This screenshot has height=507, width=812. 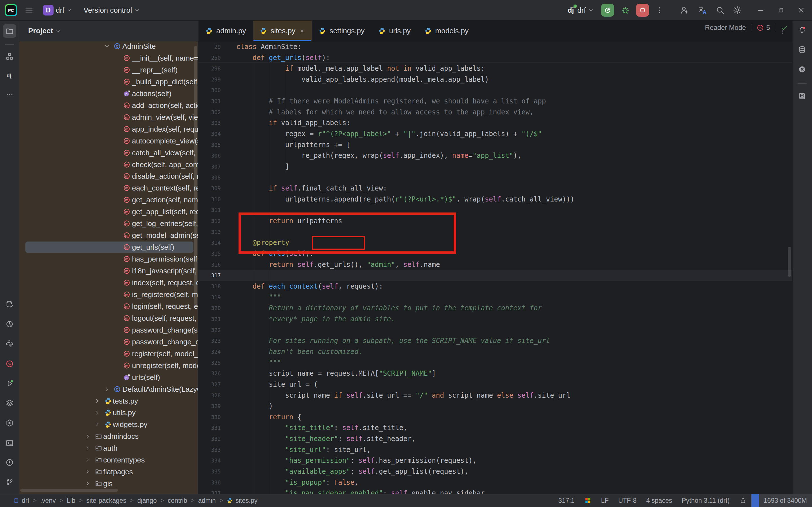 I want to click on tree-item-get_app_list-self-reque: mget_app_list(self, reque, so click(x=109, y=212).